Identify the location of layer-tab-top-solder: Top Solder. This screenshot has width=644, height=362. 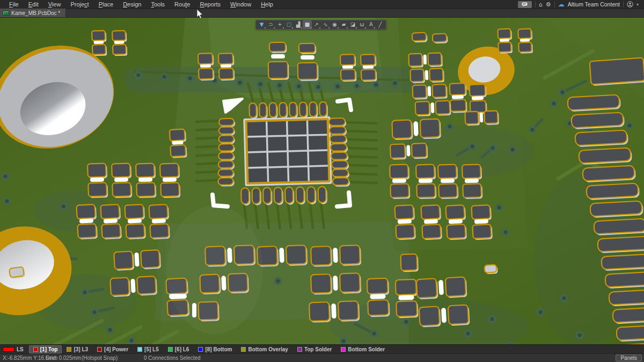
(314, 350).